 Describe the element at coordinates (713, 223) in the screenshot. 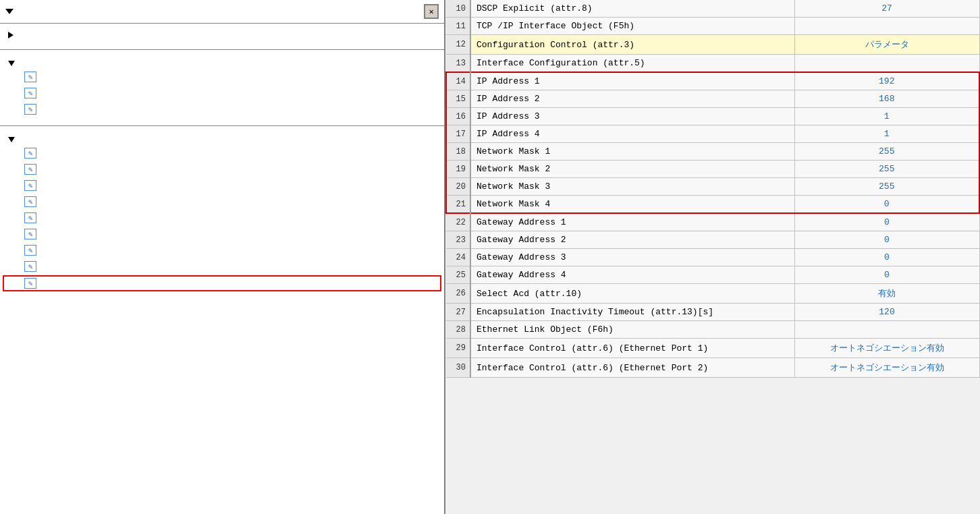

I see `table-row: 22Gateway Address 10` at that location.